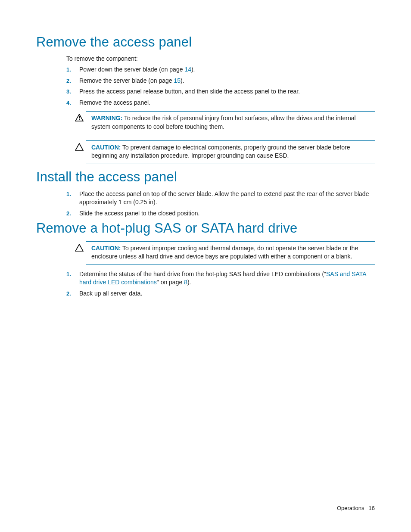  What do you see at coordinates (356, 508) in the screenshot?
I see `page-footer: Operations16` at bounding box center [356, 508].